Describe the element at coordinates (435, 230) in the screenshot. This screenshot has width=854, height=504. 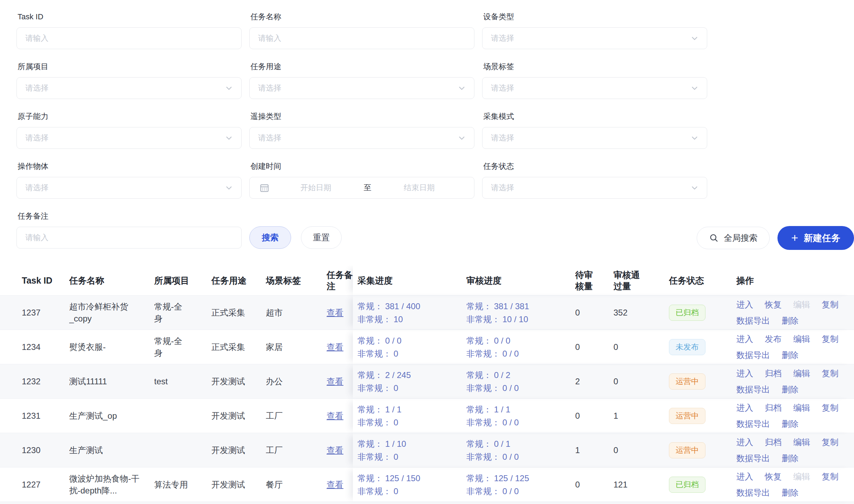
I see `filter-last-row: 任务备注 搜索 重置 全局搜索 + 新建任务` at that location.